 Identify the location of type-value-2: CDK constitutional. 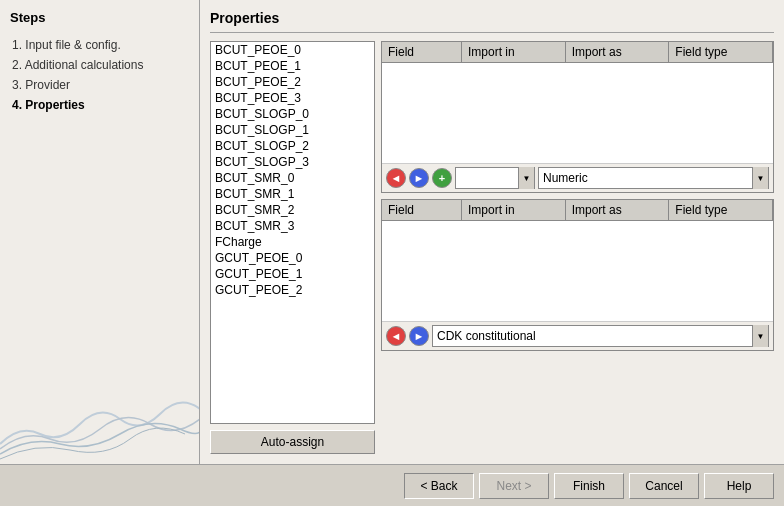
(592, 336).